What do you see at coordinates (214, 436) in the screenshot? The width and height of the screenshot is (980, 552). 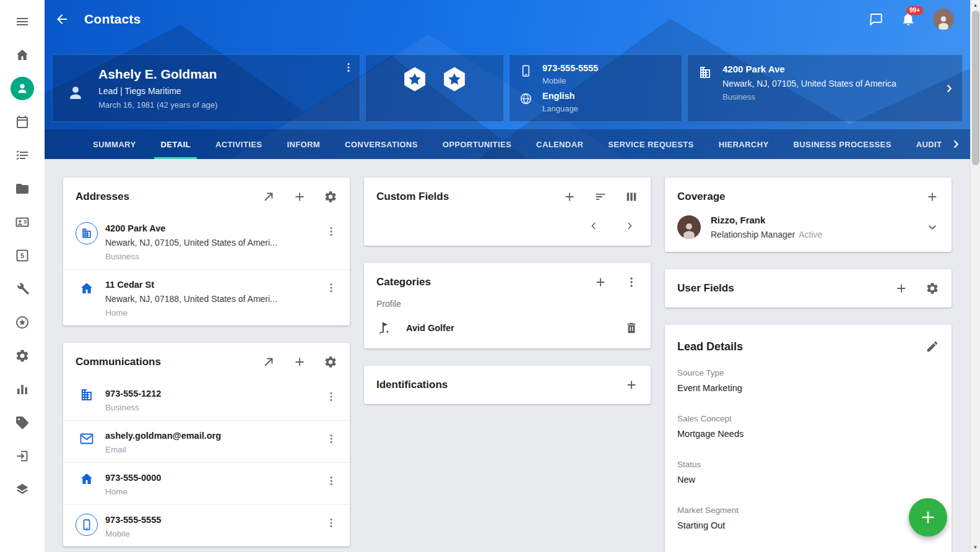 I see `communication-value: ashely.goldman@email.org` at bounding box center [214, 436].